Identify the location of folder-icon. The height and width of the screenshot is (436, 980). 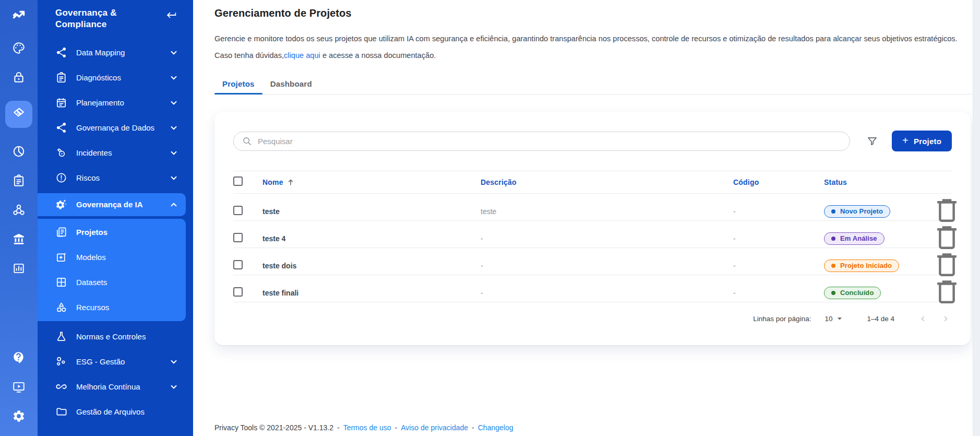
(62, 411).